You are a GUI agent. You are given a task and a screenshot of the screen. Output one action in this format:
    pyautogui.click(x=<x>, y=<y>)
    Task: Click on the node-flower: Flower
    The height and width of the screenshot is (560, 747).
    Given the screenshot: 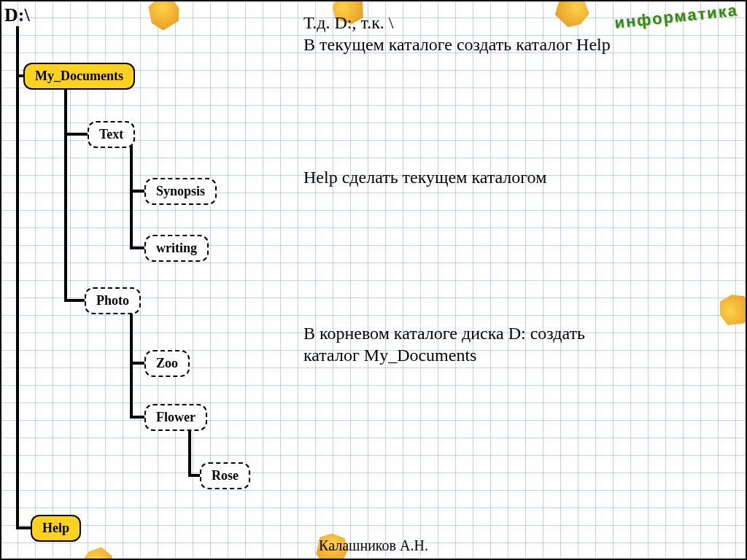 What is the action you would take?
    pyautogui.click(x=176, y=417)
    